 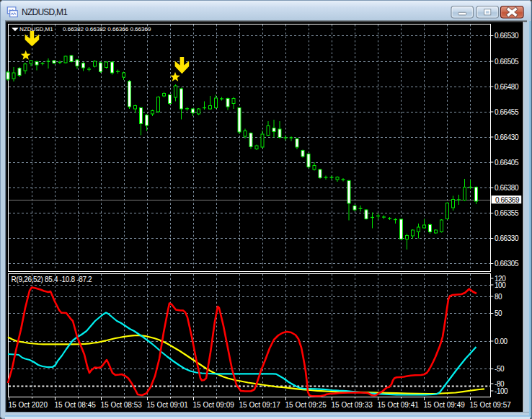 I want to click on svg-text:NZDUSD,M1 0.66382 0.66382: NZDUSD,M1 0.66382 0.66382 0.66366 0.6636…, so click(x=85, y=29).